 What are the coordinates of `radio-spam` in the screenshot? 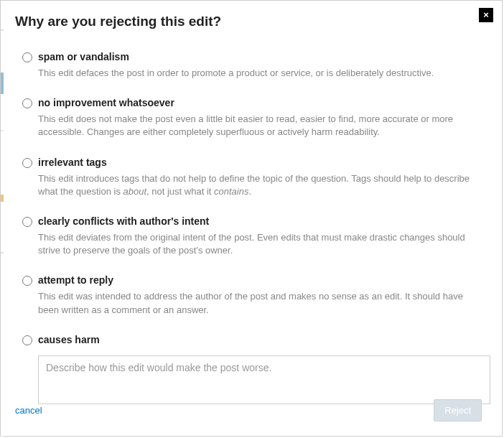 It's located at (27, 57).